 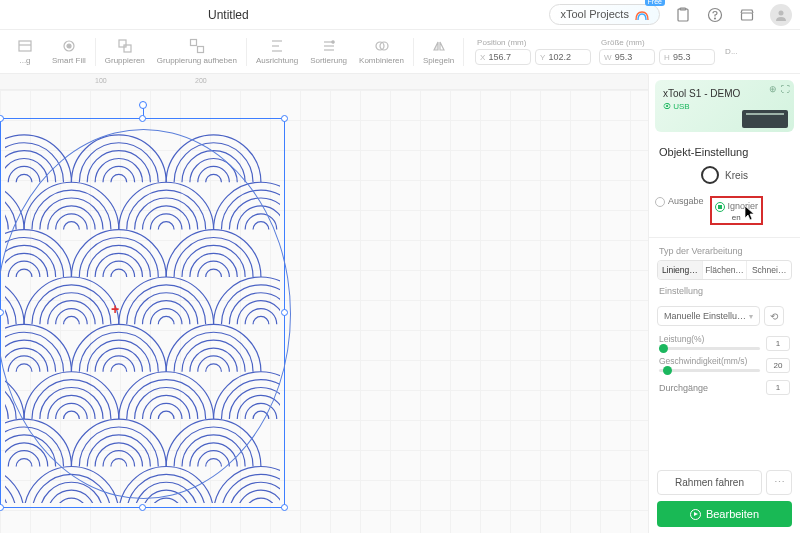 What do you see at coordinates (563, 57) in the screenshot?
I see `position-y-input: Y102.2` at bounding box center [563, 57].